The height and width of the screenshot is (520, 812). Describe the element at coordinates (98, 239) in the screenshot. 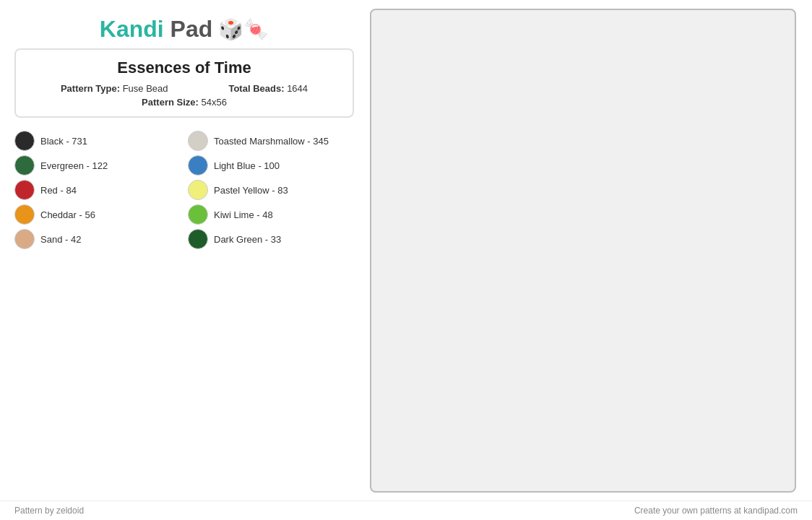

I see `color-item: Sand - 42` at that location.